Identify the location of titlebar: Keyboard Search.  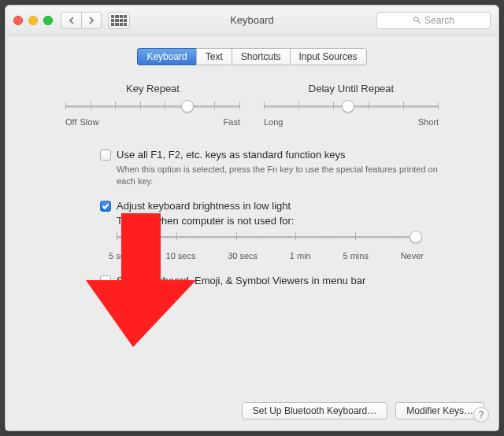
(252, 20).